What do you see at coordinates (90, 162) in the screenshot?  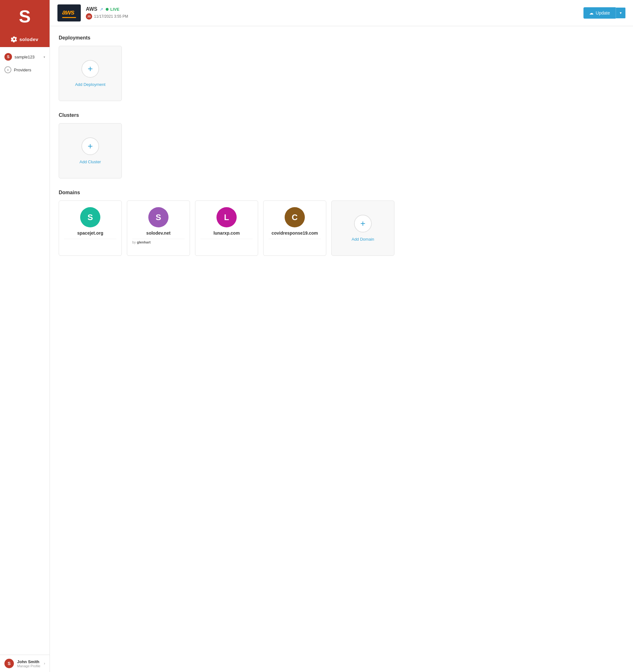 I see `add-cluster-label: Add Cluster` at bounding box center [90, 162].